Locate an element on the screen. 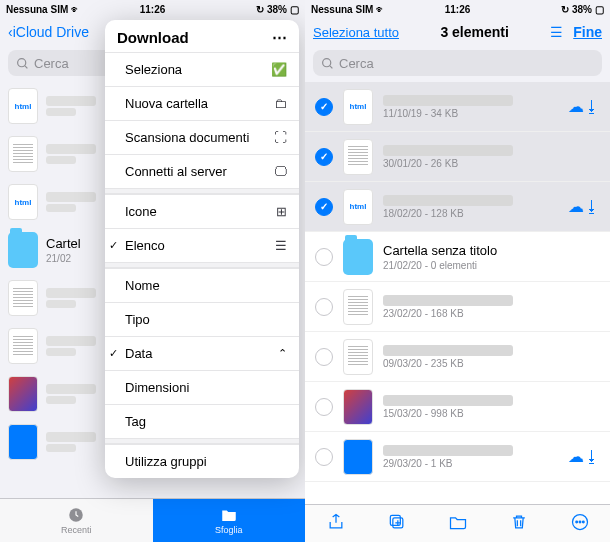  server-icon: 🖵 is located at coordinates (280, 172).